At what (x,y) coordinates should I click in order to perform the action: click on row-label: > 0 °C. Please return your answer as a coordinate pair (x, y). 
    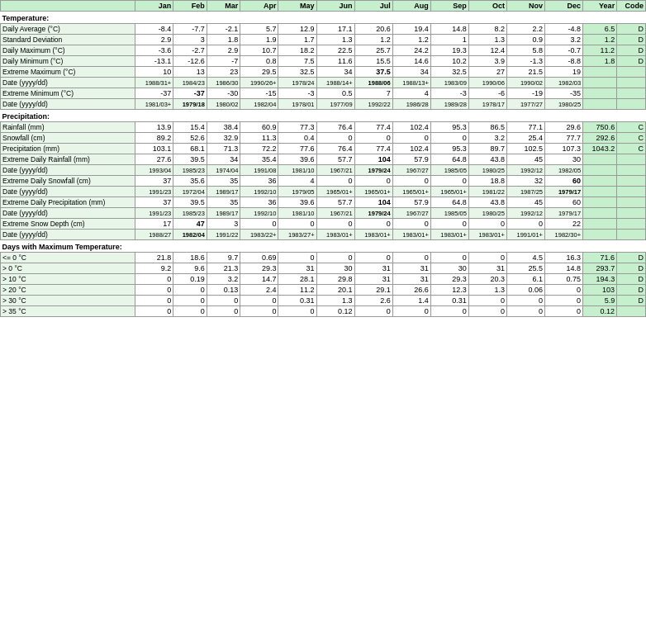
    Looking at the image, I should click on (68, 269).